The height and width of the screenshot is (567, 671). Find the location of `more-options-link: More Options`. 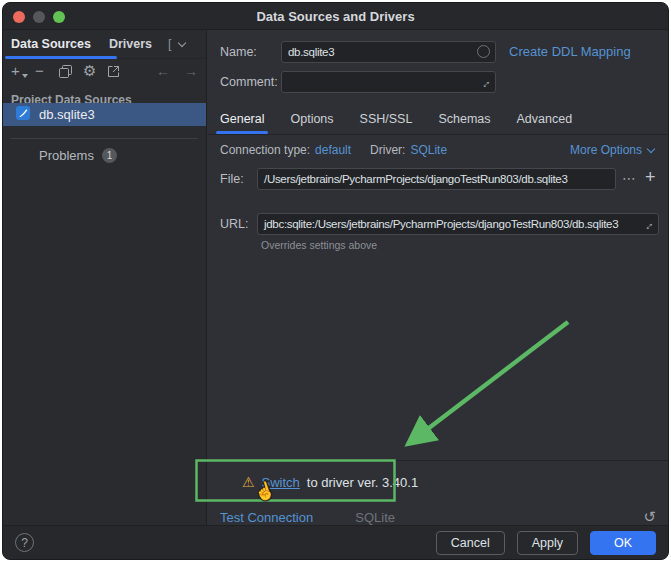

more-options-link: More Options is located at coordinates (612, 150).